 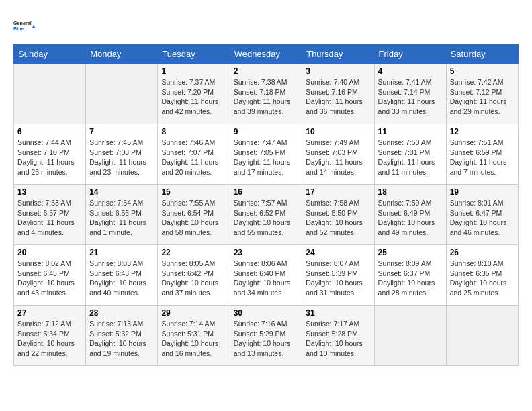 What do you see at coordinates (122, 338) in the screenshot?
I see `day-info: Sunrise: 7:13 AMSunset: 5:32 PMDaylight:…` at bounding box center [122, 338].